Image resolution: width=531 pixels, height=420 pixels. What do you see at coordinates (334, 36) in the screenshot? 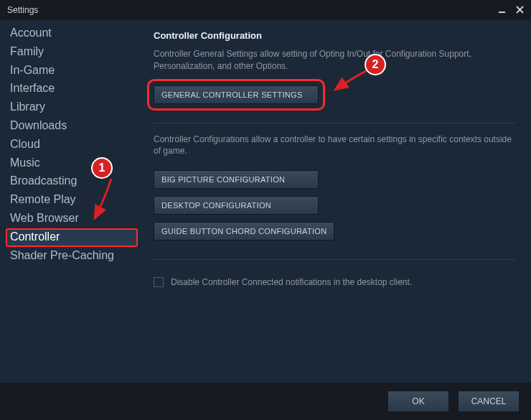
I see `section-title: Controller Configuration` at bounding box center [334, 36].